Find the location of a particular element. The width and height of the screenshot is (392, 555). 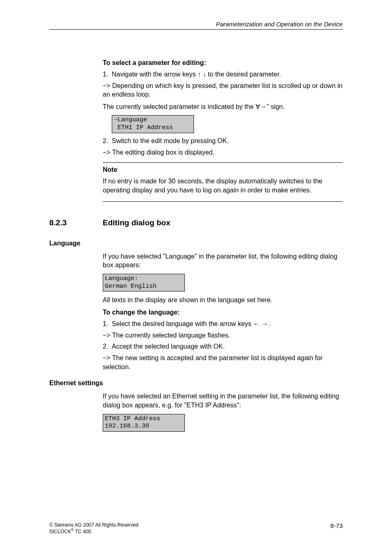

display-box-ethernet: ETH3 IP Address 192.168.3.30 is located at coordinates (144, 423).